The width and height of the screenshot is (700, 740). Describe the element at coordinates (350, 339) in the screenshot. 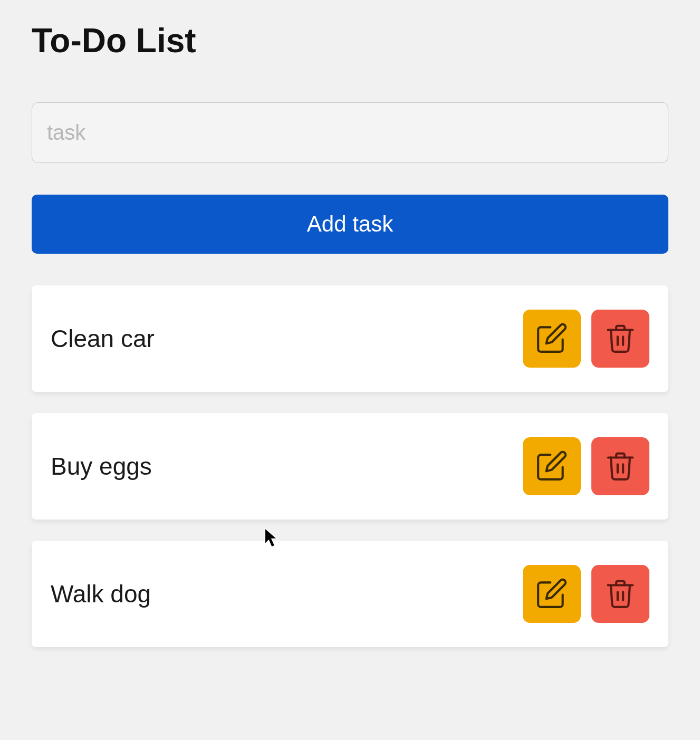

I see `task-row: Clean car` at that location.